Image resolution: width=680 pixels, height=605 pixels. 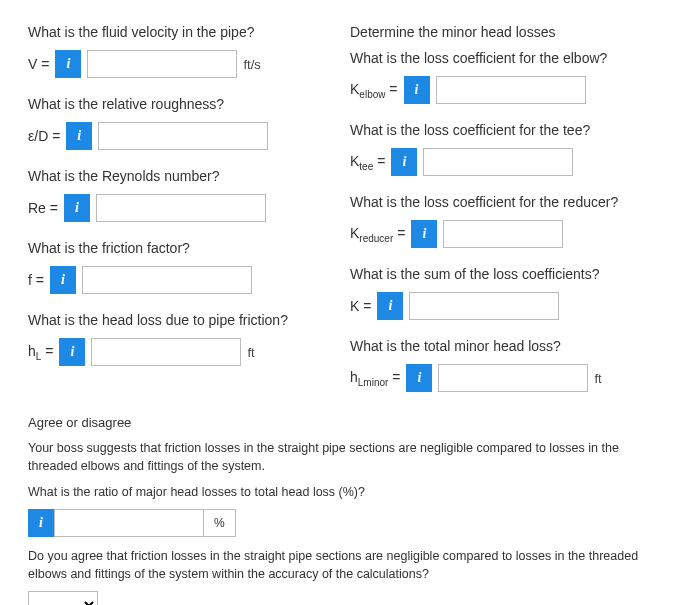 What do you see at coordinates (44, 136) in the screenshot?
I see `label-ed: ε/D =` at bounding box center [44, 136].